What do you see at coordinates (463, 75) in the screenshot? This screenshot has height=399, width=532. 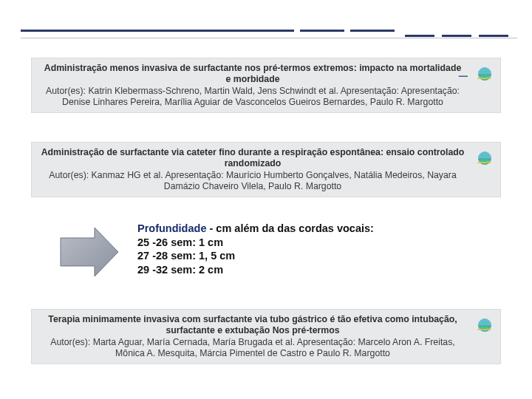 I see `minus-glyph: –` at bounding box center [463, 75].